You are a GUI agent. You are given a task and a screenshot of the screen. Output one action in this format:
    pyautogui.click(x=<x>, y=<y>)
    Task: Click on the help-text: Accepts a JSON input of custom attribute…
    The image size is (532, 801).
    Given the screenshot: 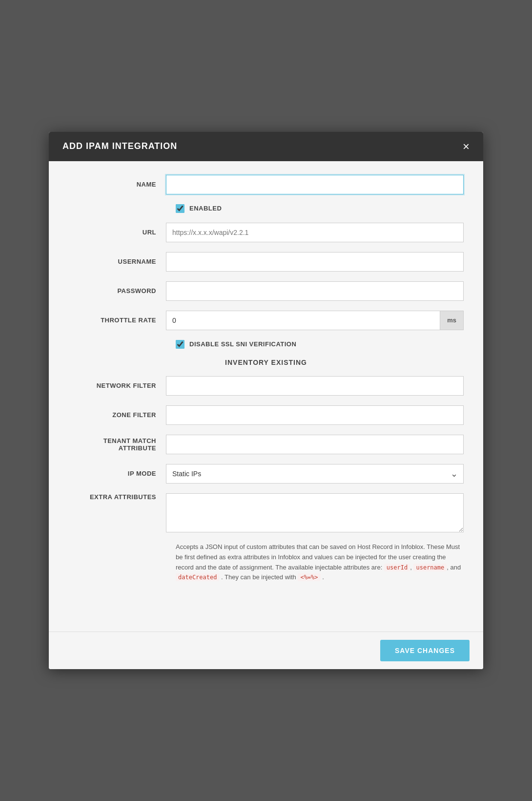 What is the action you would take?
    pyautogui.click(x=266, y=563)
    